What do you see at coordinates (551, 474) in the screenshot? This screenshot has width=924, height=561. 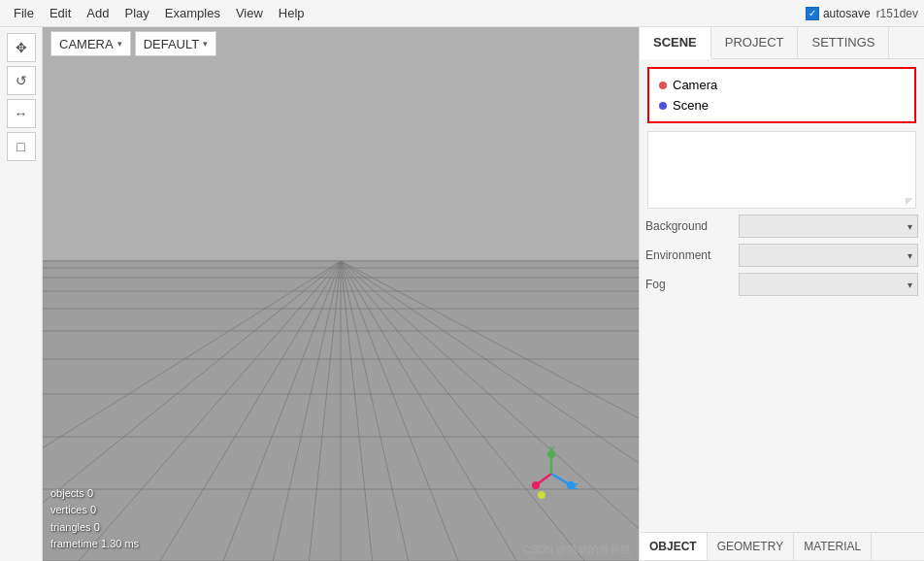 I see `transform-gizmo: Z Y` at bounding box center [551, 474].